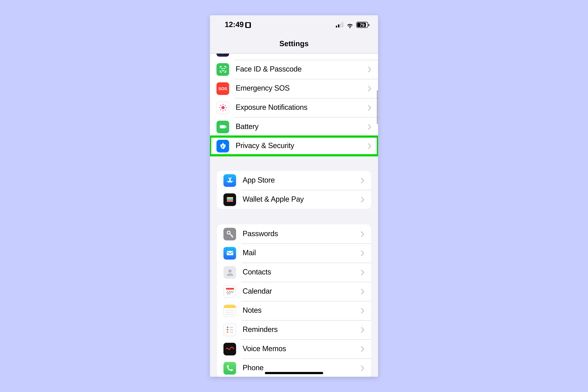 Image resolution: width=588 pixels, height=392 pixels. What do you see at coordinates (377, 107) in the screenshot?
I see `scroll-indicator` at bounding box center [377, 107].